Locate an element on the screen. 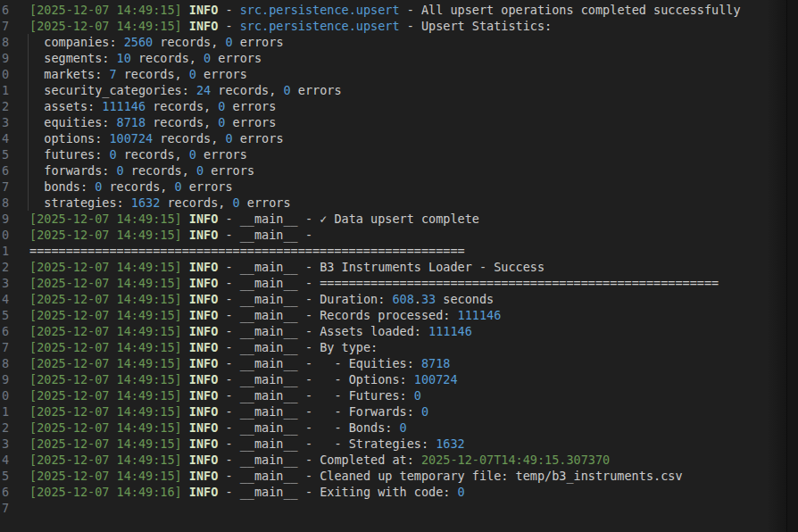 This screenshot has width=798, height=532. log-segment-nm: 2560 is located at coordinates (139, 42).